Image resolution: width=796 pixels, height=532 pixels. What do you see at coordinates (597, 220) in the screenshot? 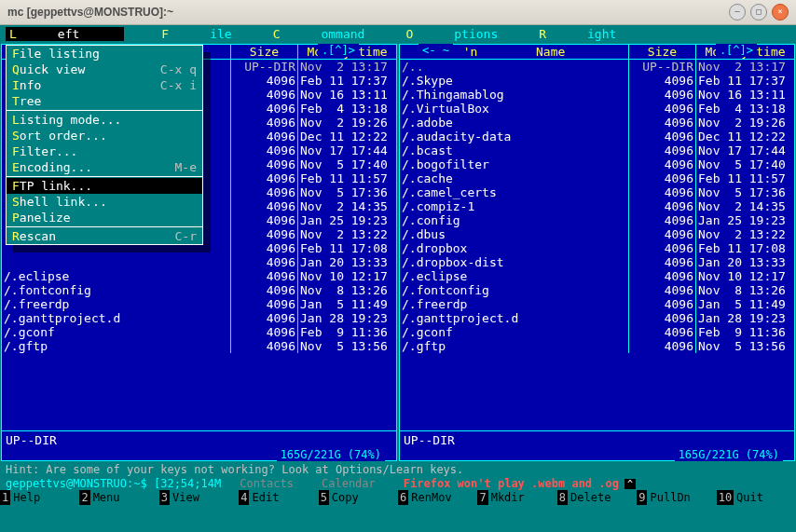
I see `table-row: /.config4096Jan 25 19:23` at bounding box center [597, 220].